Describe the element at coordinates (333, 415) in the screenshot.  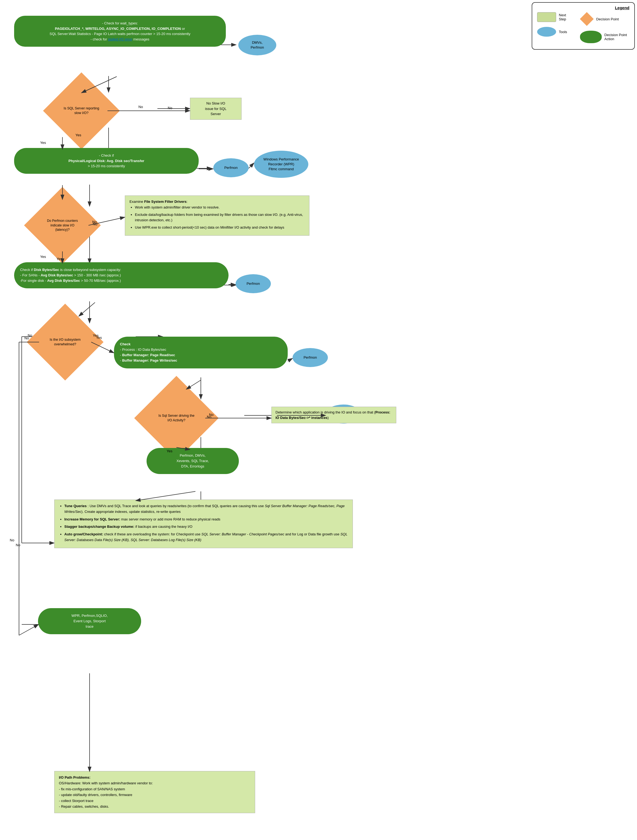
I see `determine-text: Determine which application is driving t…` at that location.